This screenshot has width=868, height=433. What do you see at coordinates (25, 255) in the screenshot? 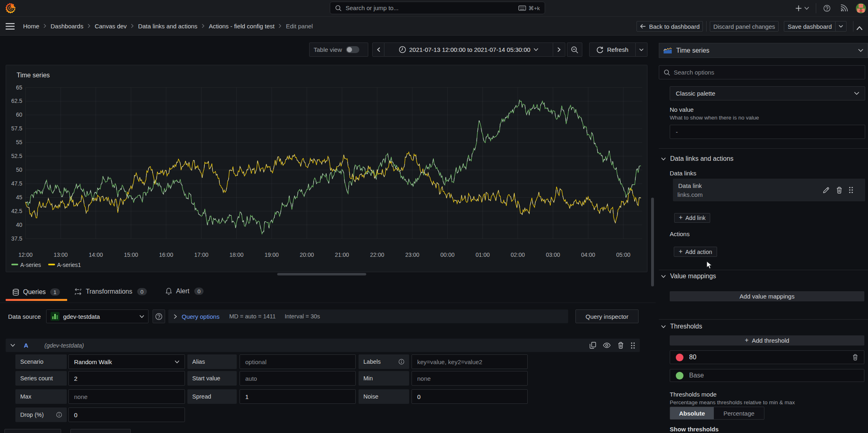
I see `svg-text: 12:00` at bounding box center [25, 255].